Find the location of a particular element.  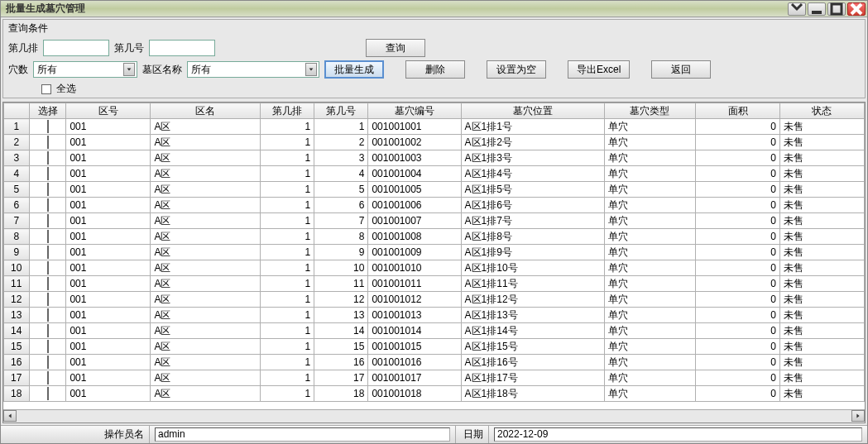

table-row: 3001A区13001001003A区1排3号单穴0未售 is located at coordinates (434, 159).